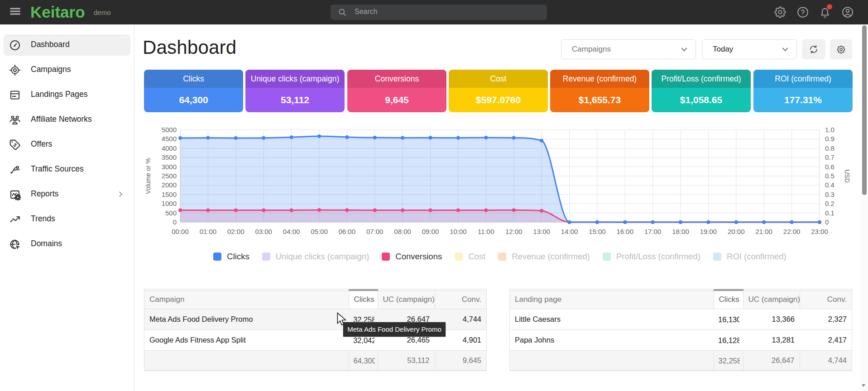  Describe the element at coordinates (820, 232) in the screenshot. I see `svg-text: 23:00` at that location.